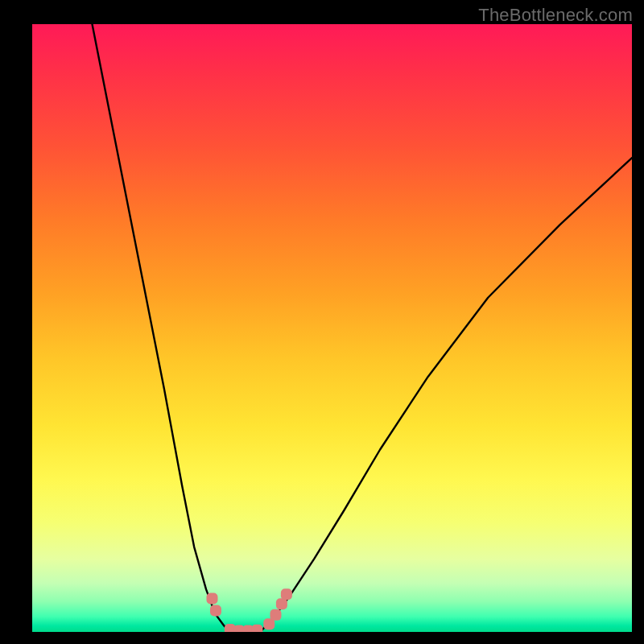  I want to click on marker-layer, so click(250, 610).